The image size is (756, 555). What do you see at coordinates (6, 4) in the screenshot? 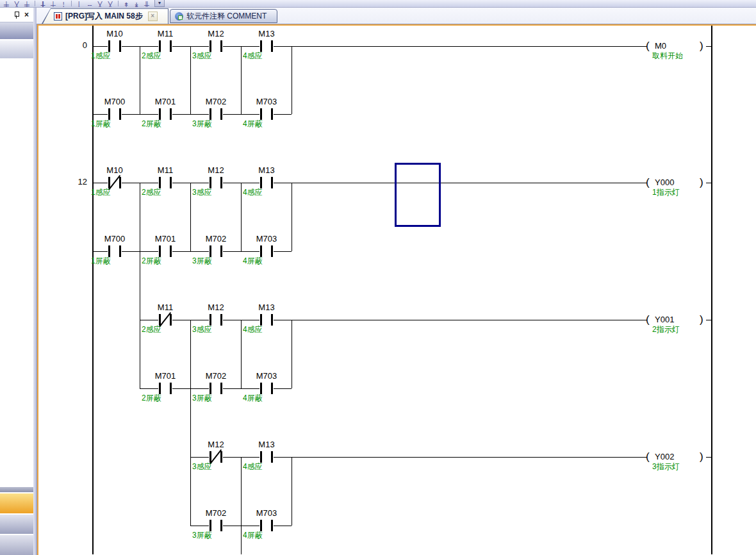
I see `open-contact-icon: ╪` at bounding box center [6, 4].